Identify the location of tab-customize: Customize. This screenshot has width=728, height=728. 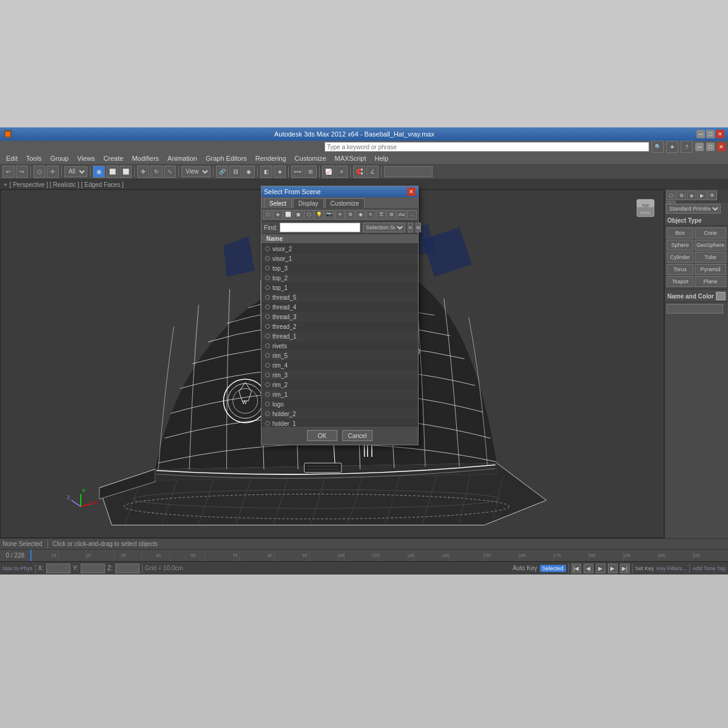
(345, 203).